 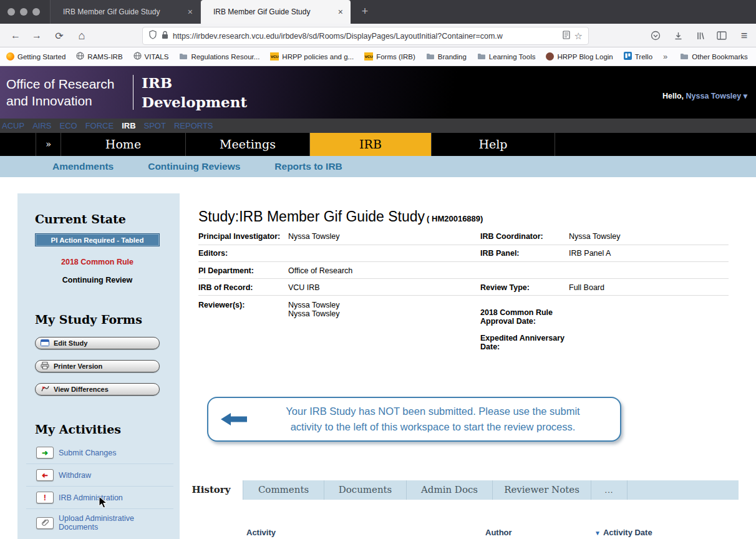 What do you see at coordinates (97, 389) in the screenshot?
I see `view-differences-button: View Differences` at bounding box center [97, 389].